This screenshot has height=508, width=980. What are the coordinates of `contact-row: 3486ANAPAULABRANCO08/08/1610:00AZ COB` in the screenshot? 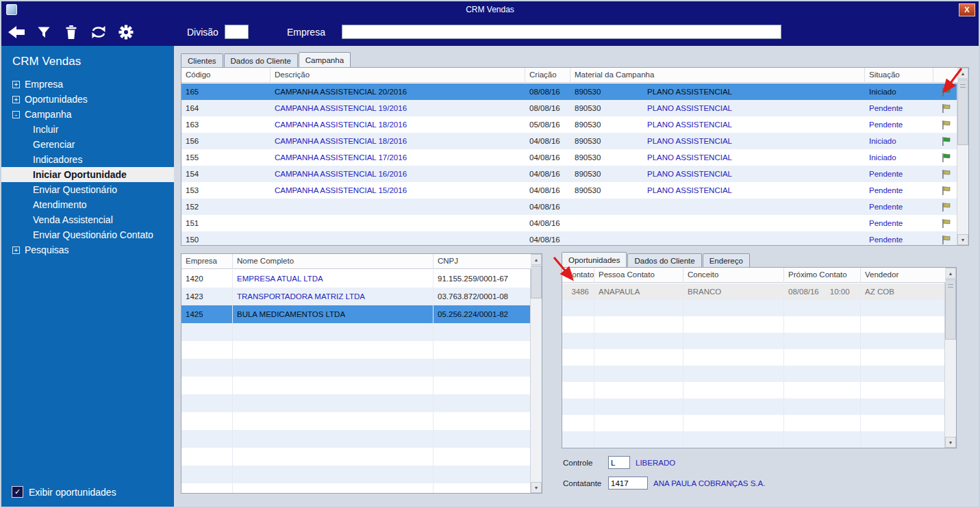 It's located at (753, 292).